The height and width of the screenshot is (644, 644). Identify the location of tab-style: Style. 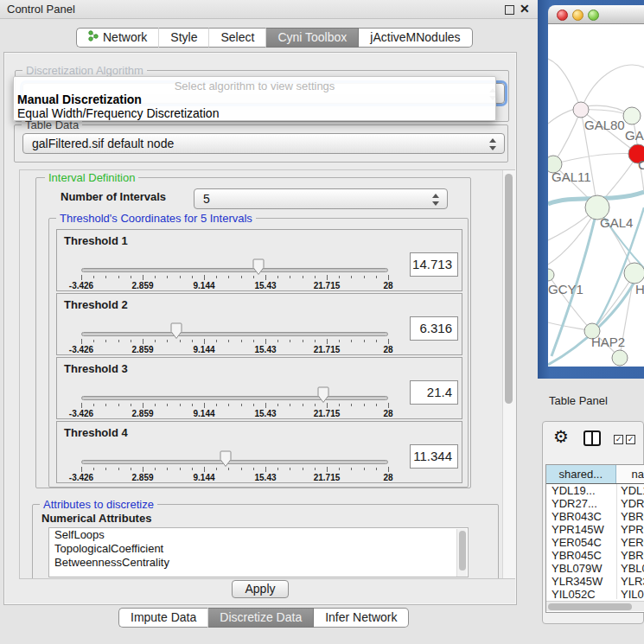
(184, 38).